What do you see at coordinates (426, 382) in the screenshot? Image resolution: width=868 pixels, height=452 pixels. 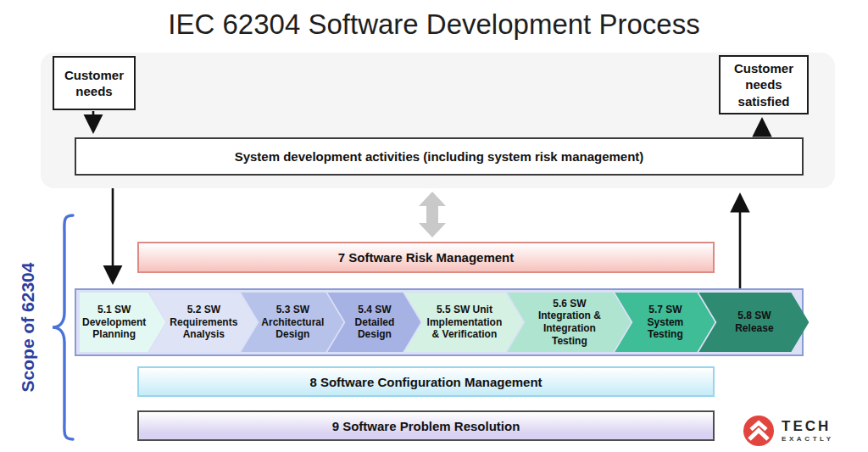 I see `configuration-management-bar: 8 Software Configuration Management` at bounding box center [426, 382].